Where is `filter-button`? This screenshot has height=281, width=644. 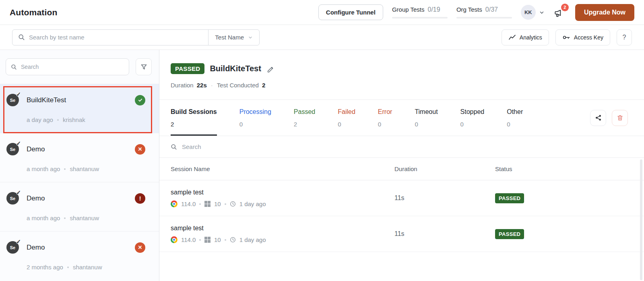 filter-button is located at coordinates (144, 67).